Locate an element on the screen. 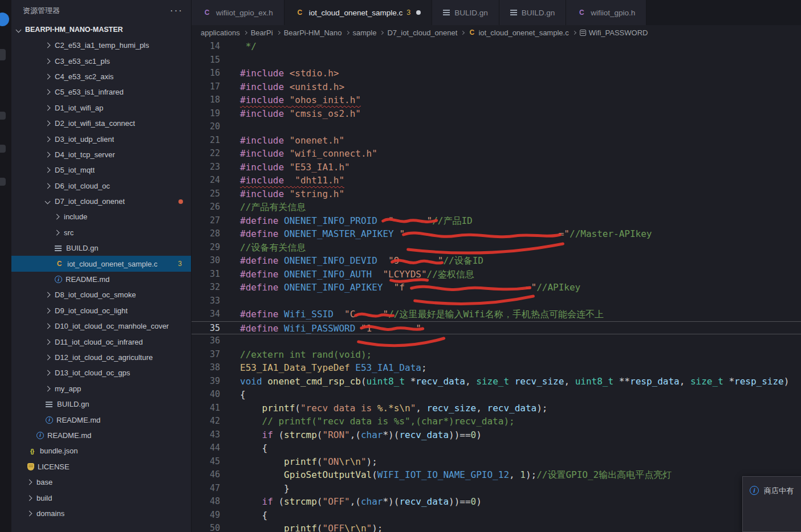  code-line-33: 33 is located at coordinates (496, 301).